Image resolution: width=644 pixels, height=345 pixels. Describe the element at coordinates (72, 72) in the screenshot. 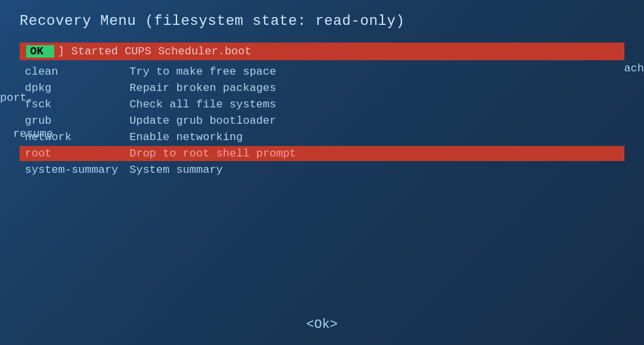

I see `menu-item-clean: clean` at that location.